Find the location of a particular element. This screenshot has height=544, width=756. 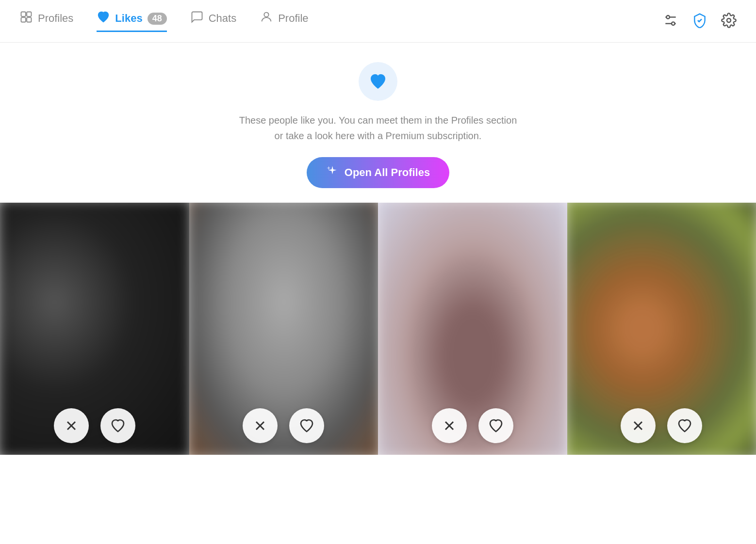

sparkle-icon is located at coordinates (332, 173).